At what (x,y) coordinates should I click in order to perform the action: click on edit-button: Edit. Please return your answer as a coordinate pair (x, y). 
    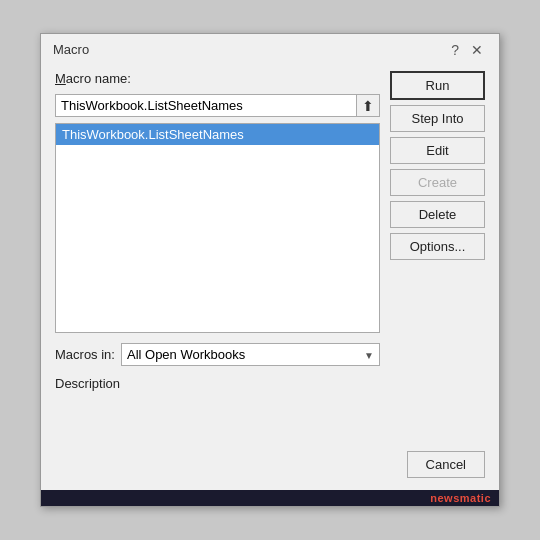
    Looking at the image, I should click on (438, 150).